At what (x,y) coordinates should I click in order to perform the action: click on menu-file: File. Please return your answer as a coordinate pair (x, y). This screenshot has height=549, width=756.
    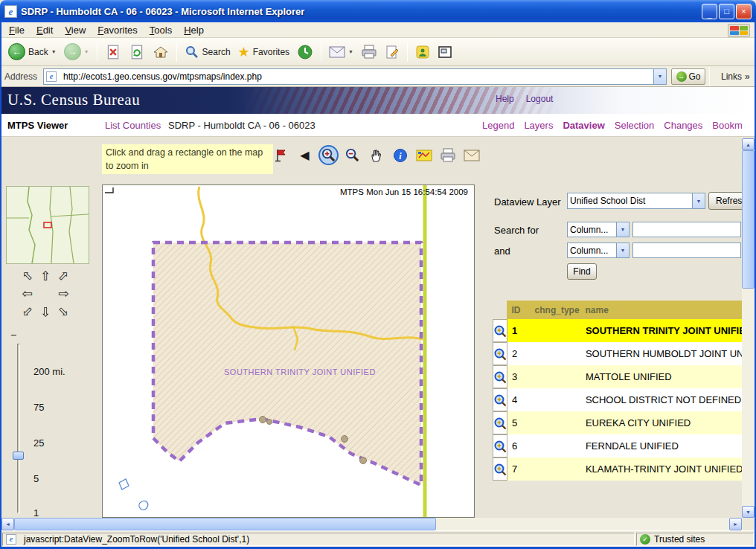
    Looking at the image, I should click on (16, 30).